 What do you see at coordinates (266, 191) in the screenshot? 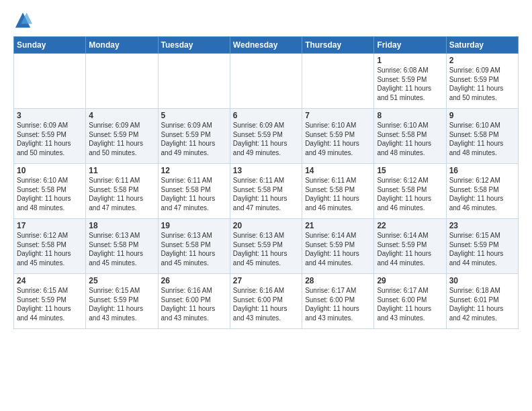
I see `calendar-cell: 13Sunrise: 6:11 AM Sunset: 5:58 PM Dayli…` at bounding box center [266, 191].